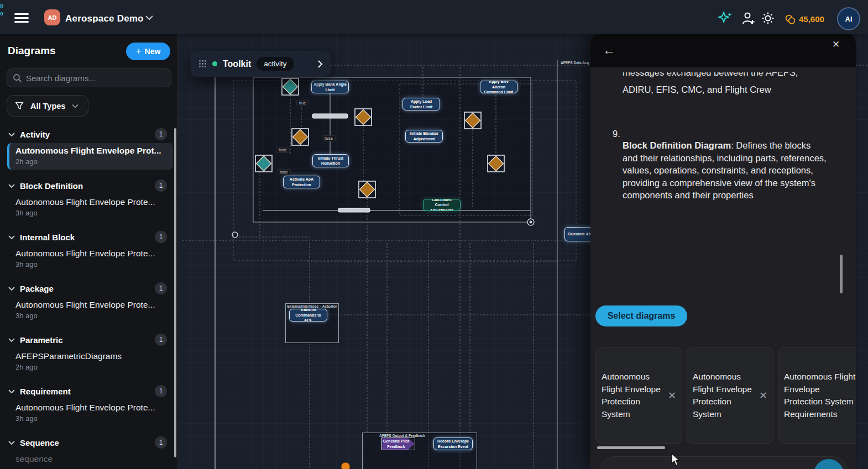 The width and height of the screenshot is (868, 469). I want to click on toolkit-mode-badge: activity, so click(275, 64).